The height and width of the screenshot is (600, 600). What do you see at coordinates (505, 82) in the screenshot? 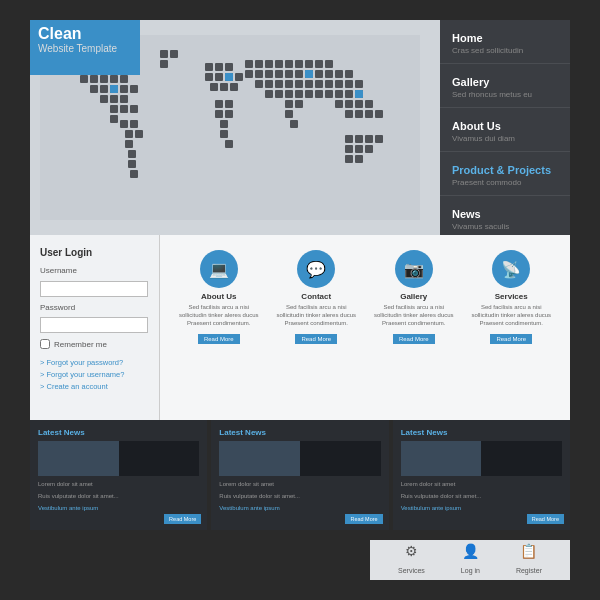
I see `nav-gallery-label: Gallery` at bounding box center [505, 82].